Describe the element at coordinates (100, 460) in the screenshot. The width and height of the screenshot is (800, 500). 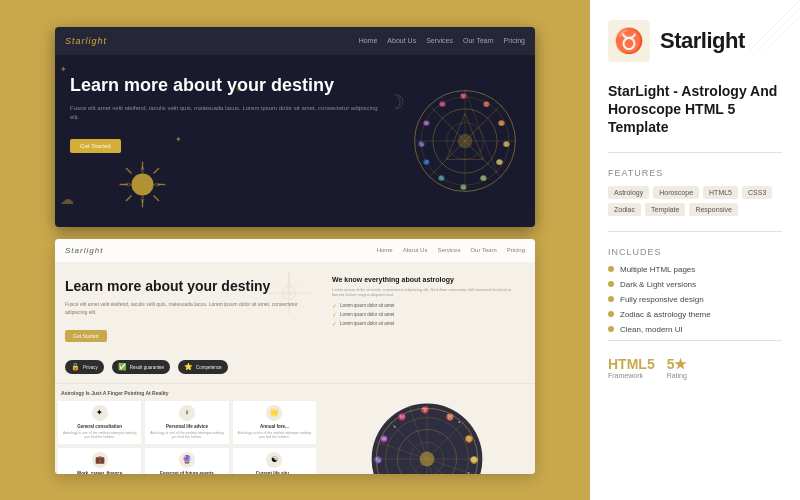
I see `card-work: 💼 Work, career, finance Astrology is one…` at that location.